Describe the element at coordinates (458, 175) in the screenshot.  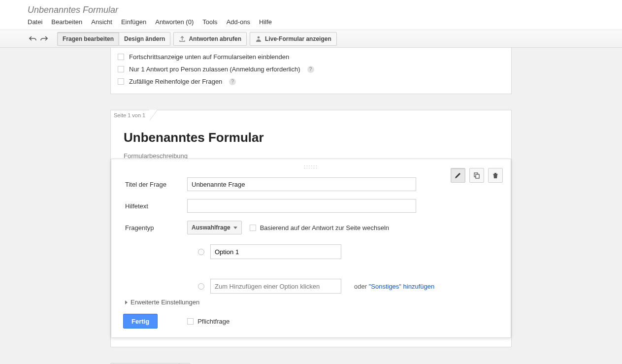
I see `pencil-icon` at that location.